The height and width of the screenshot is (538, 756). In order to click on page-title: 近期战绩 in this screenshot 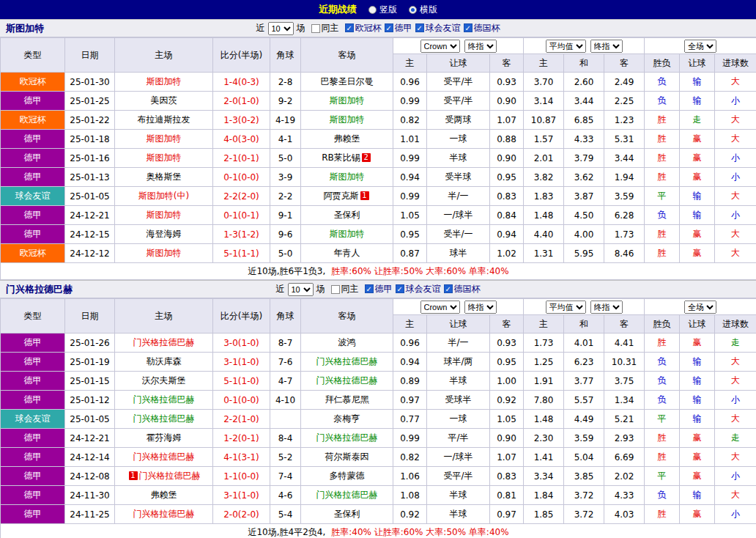, I will do `click(338, 10)`.